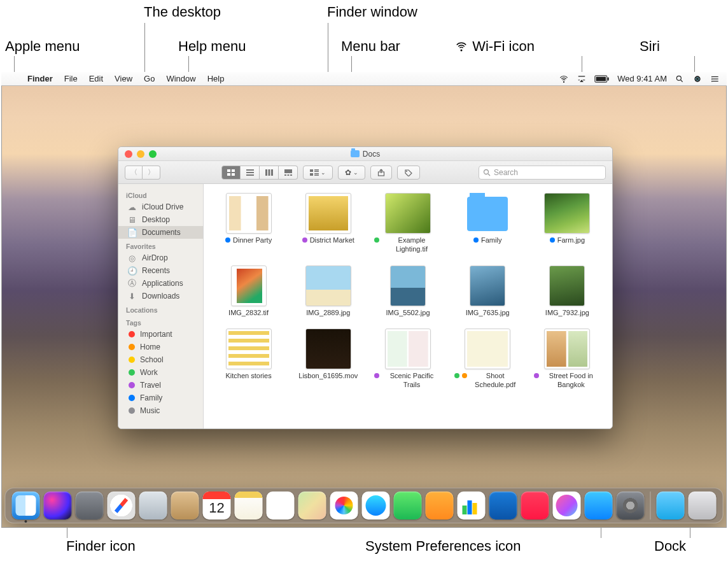 The image size is (728, 566). I want to click on minimize-button, so click(141, 154).